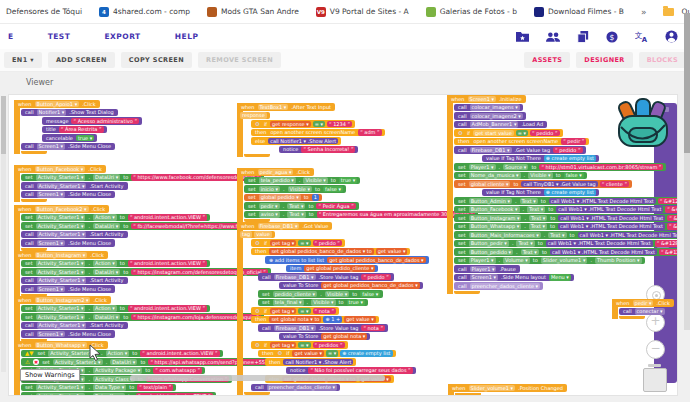 The image size is (690, 402). What do you see at coordinates (333, 308) in the screenshot?
I see `block-stack: whenFirebase_DB1 ▾.Got Valuetagvalue⚙ifg…` at bounding box center [333, 308].